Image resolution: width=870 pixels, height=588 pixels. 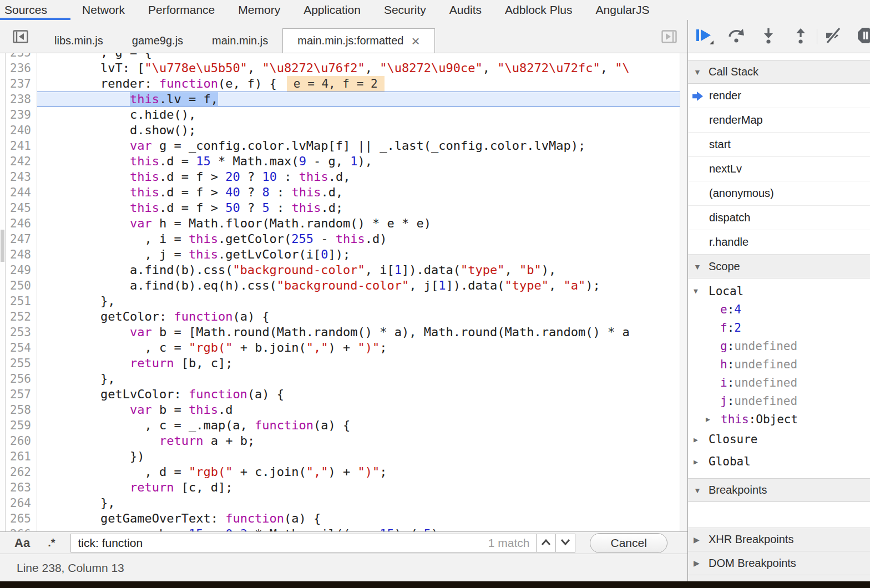 What do you see at coordinates (344, 301) in the screenshot?
I see `code-line-251: 251 },` at bounding box center [344, 301].